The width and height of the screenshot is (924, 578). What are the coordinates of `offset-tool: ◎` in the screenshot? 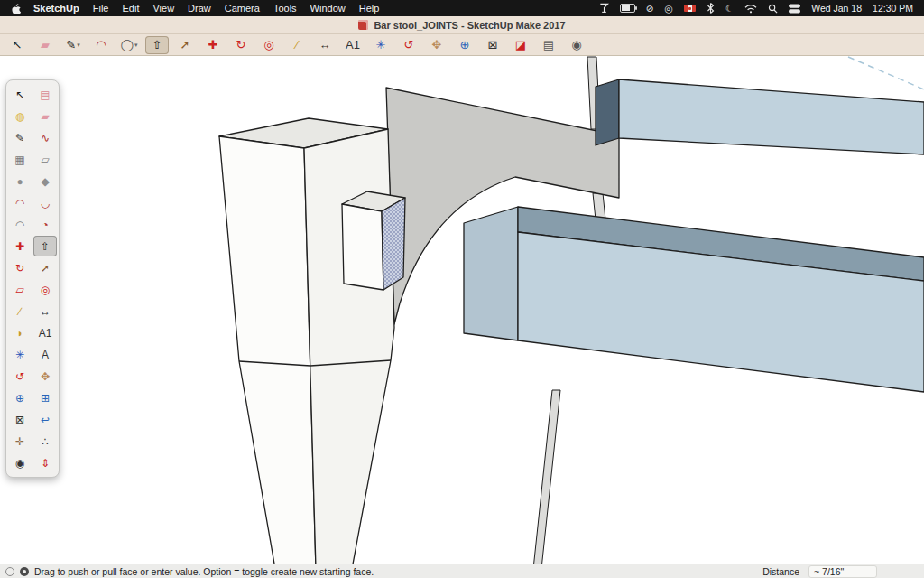 It's located at (45, 289).